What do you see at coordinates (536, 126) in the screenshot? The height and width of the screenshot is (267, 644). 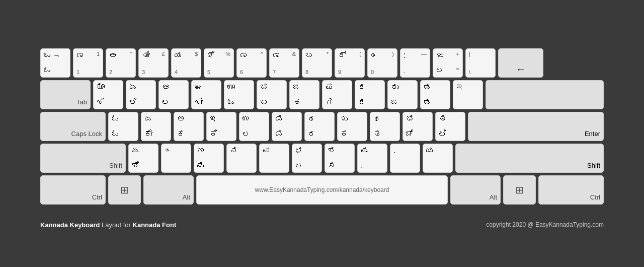 I see `enter-key: Enter` at bounding box center [536, 126].